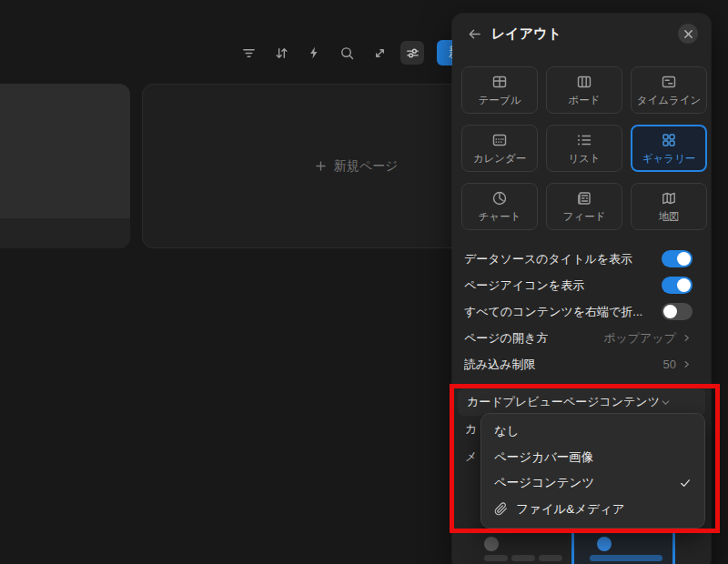 Image resolution: width=728 pixels, height=564 pixels. I want to click on plus-icon, so click(320, 166).